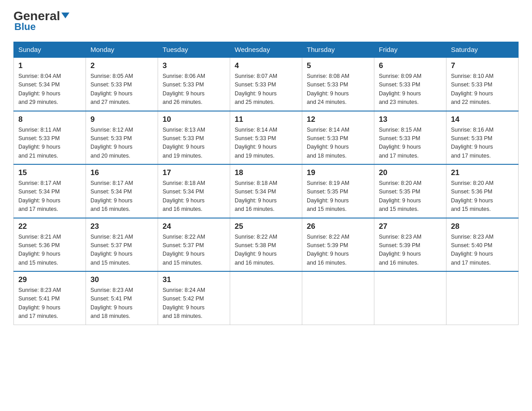 Image resolution: width=532 pixels, height=411 pixels. I want to click on calendar-day-cell: 11 Sunrise: 8:14 AMSunset: 5:33 PMDaylig…, so click(266, 138).